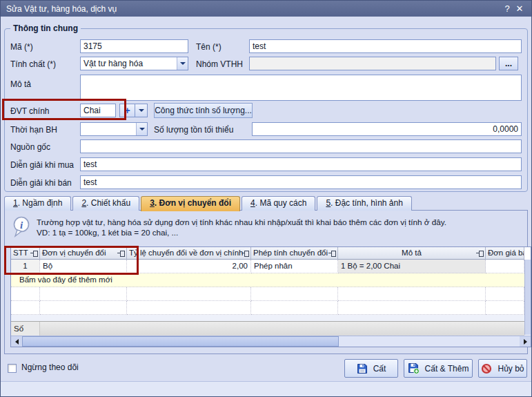 The image size is (532, 397). Describe the element at coordinates (242, 232) in the screenshot. I see `info-line-2: VD: 1 tạ = 100kg, 1 két bia = 20 chai, .…` at that location.